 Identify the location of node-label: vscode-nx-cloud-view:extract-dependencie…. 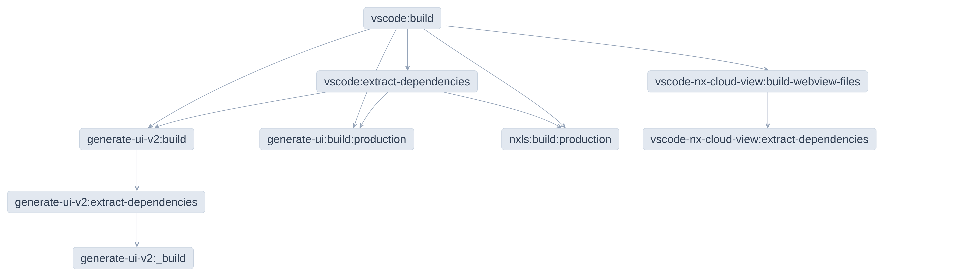
(759, 139).